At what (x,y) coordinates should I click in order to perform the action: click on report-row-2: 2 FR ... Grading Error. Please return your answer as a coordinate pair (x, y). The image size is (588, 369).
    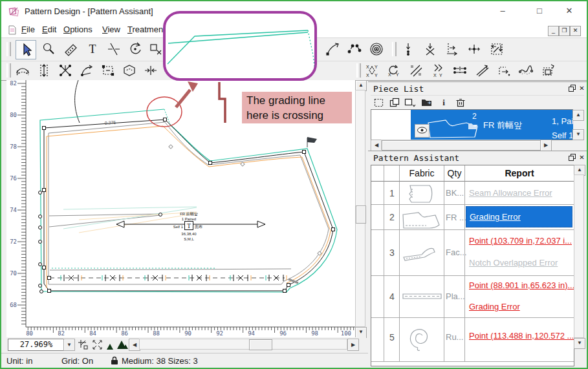
    Looking at the image, I should click on (472, 217).